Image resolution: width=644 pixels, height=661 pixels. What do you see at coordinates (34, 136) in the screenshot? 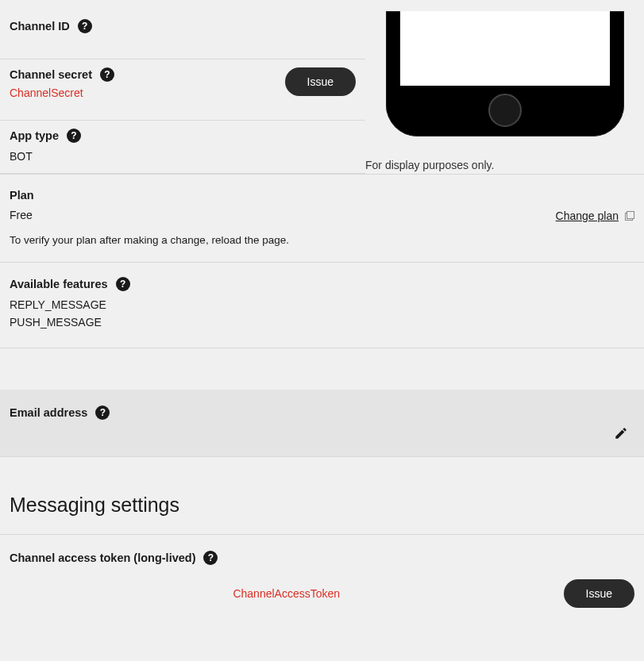
I see `app-type-label: App type` at bounding box center [34, 136].